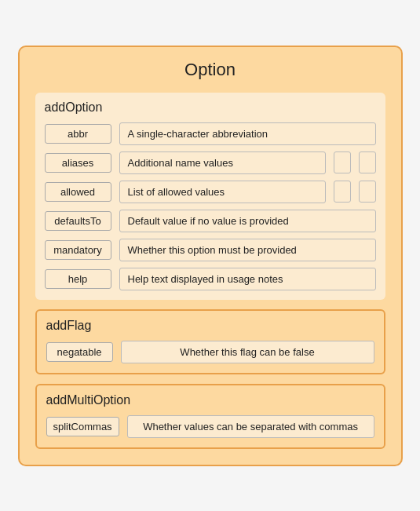 The width and height of the screenshot is (420, 511). I want to click on label-split-commas: splitCommas, so click(83, 427).